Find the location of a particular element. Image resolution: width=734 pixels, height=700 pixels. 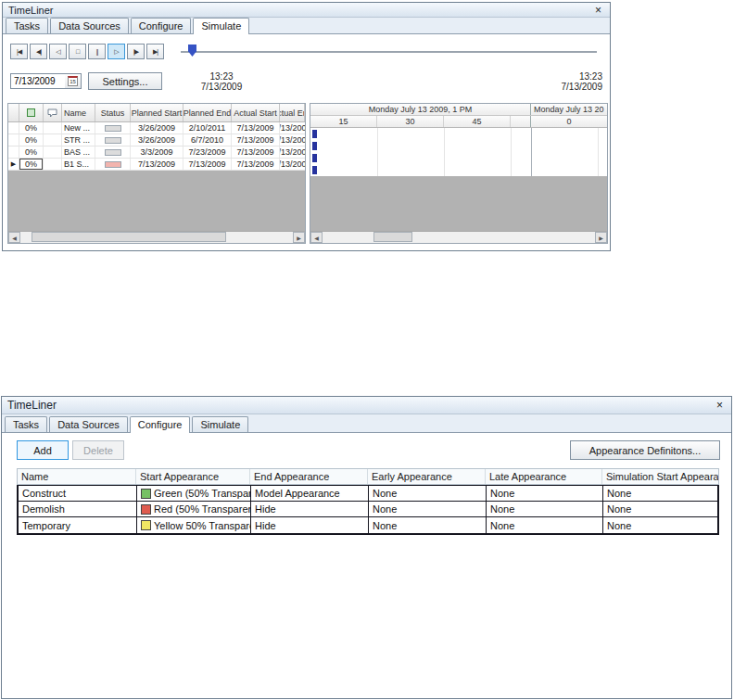

stop-button: □ is located at coordinates (78, 52).